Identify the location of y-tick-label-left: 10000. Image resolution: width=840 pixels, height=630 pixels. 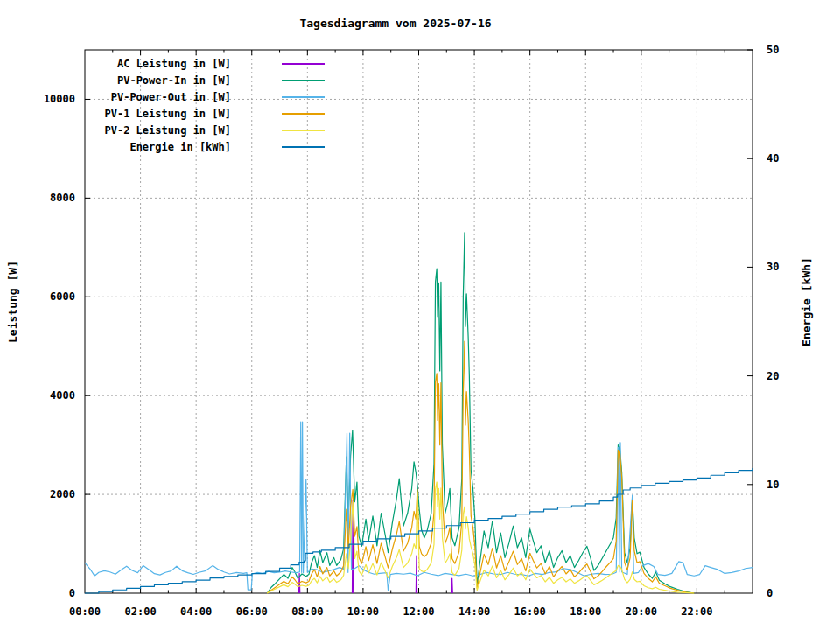
(60, 99).